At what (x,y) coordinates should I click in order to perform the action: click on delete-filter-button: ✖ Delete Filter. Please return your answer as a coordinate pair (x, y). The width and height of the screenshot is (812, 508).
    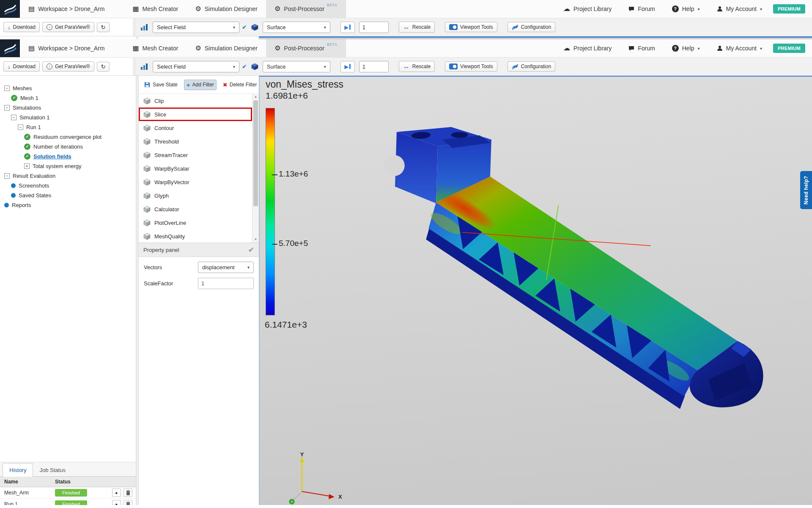
    Looking at the image, I should click on (240, 85).